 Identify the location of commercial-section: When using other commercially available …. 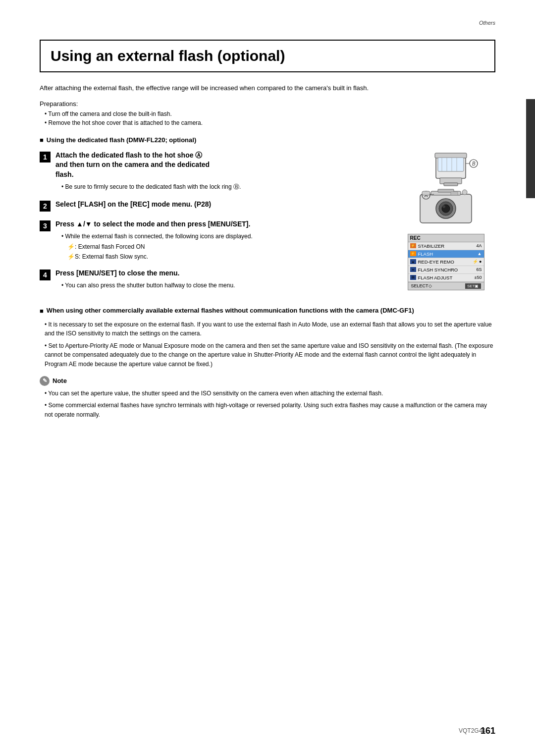
(268, 337).